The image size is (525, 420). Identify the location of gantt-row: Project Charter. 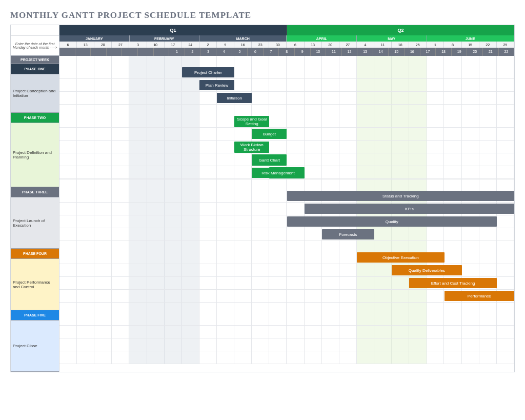
(287, 73).